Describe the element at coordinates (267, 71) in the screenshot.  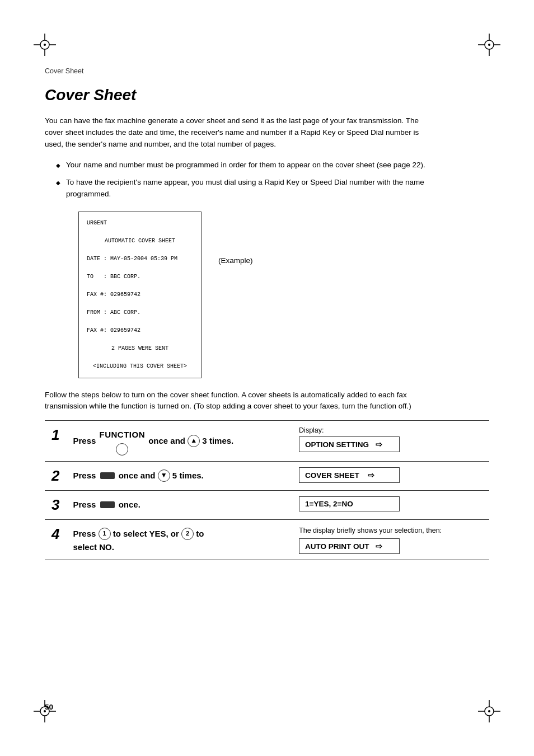
I see `breadcrumb: Cover Sheet` at that location.